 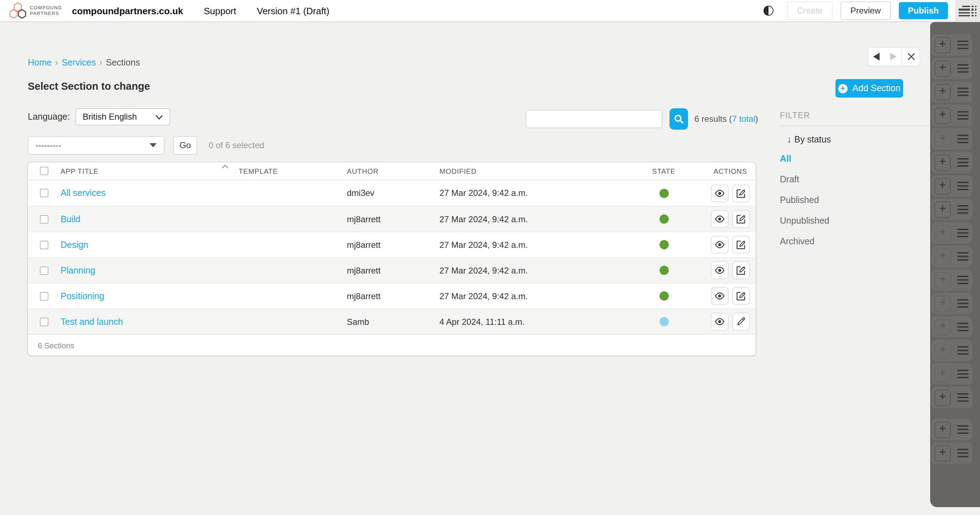 I want to click on go-button: Go, so click(x=185, y=145).